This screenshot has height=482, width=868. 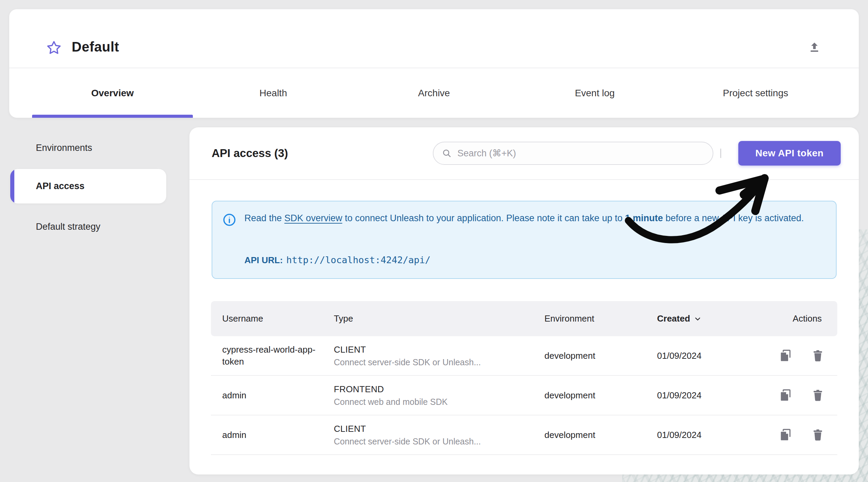 I want to click on new-api-token-button: New API token, so click(x=789, y=153).